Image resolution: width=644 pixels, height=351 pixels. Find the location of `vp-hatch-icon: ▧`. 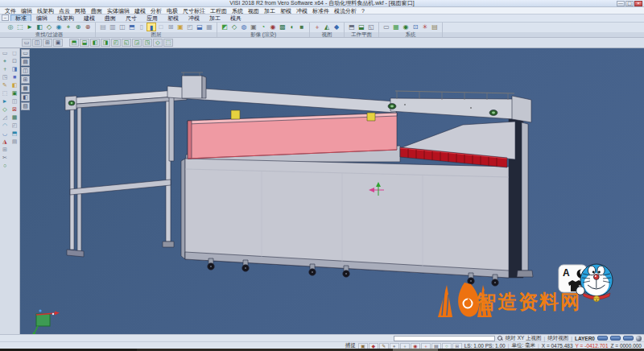

vp-hatch-icon: ▧ is located at coordinates (26, 106).